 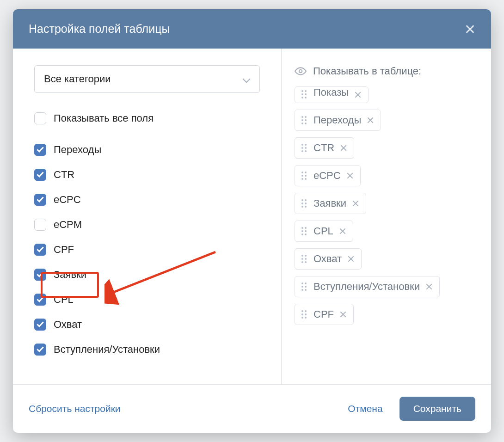 What do you see at coordinates (68, 225) in the screenshot?
I see `field-label: eCPM` at bounding box center [68, 225].